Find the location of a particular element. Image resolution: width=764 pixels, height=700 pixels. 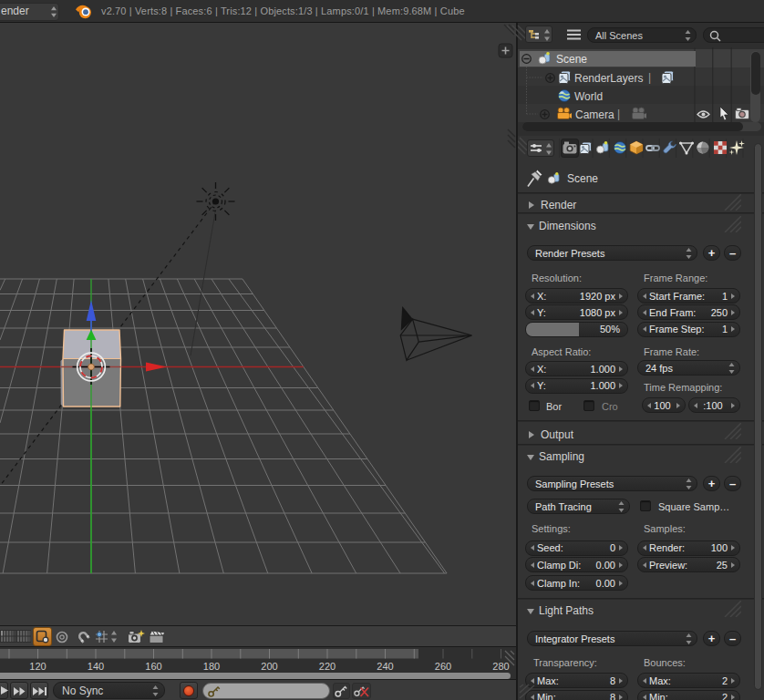

svg-text: 240 is located at coordinates (385, 666).